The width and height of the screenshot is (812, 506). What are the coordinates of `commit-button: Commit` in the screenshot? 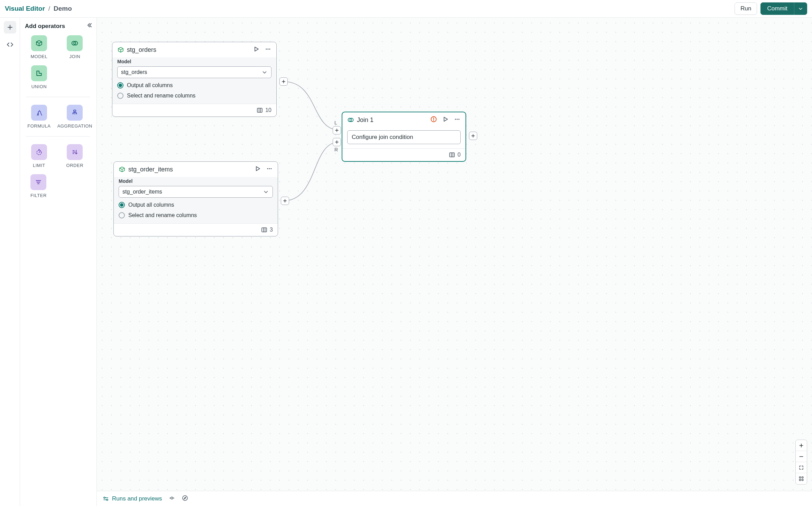 It's located at (777, 9).